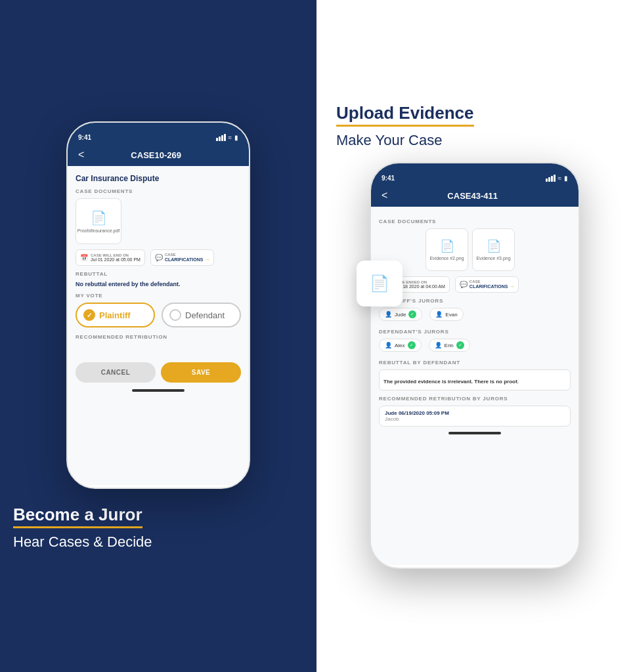  What do you see at coordinates (85, 138) in the screenshot?
I see `status-time: 9:41` at bounding box center [85, 138].